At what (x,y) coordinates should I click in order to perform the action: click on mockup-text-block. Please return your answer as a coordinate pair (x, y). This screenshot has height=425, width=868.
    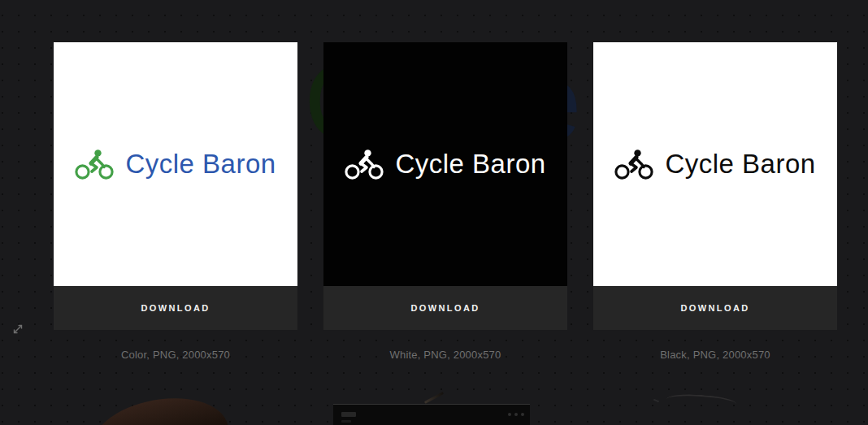
    Looking at the image, I should click on (346, 421).